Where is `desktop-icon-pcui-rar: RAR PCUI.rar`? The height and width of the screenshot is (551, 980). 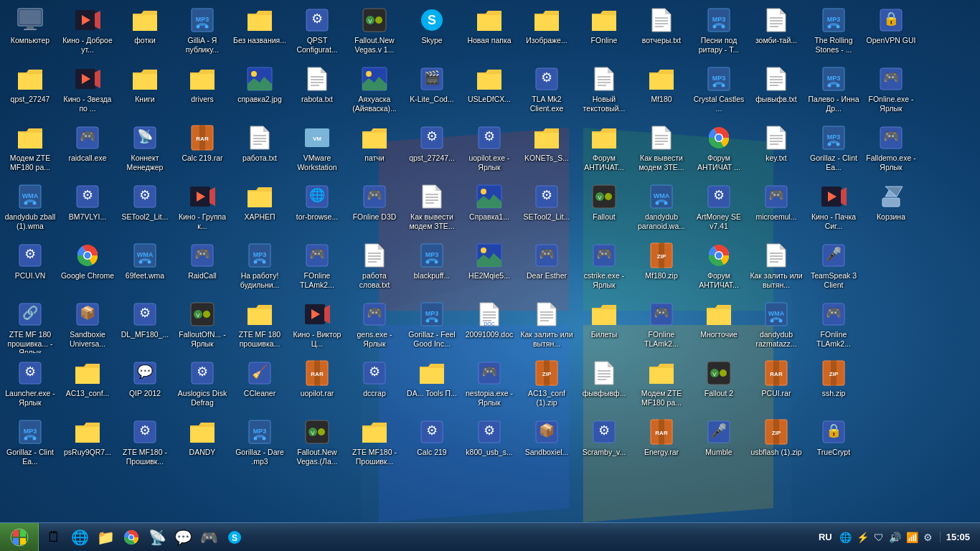 desktop-icon-pcui-rar: RAR PCUI.rar is located at coordinates (776, 385).